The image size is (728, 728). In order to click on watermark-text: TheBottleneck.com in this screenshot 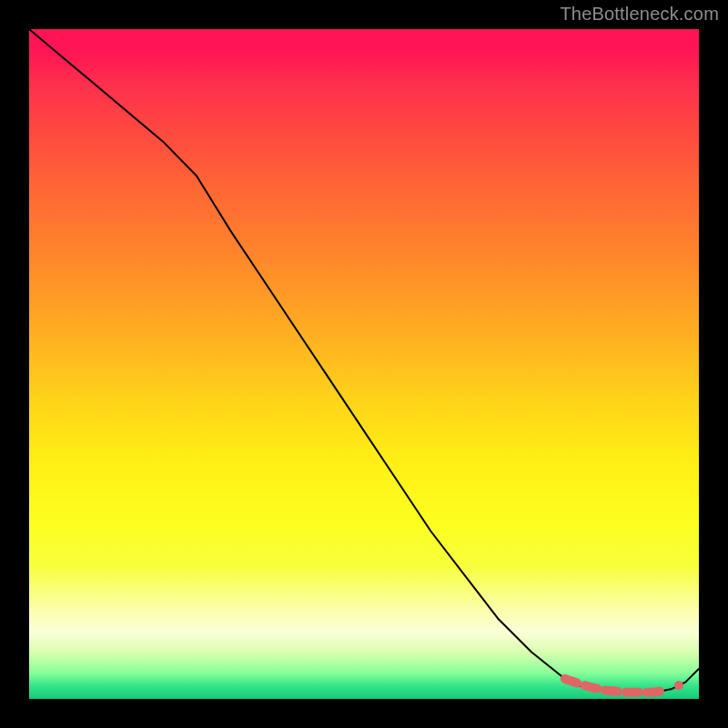, I will do `click(639, 15)`.